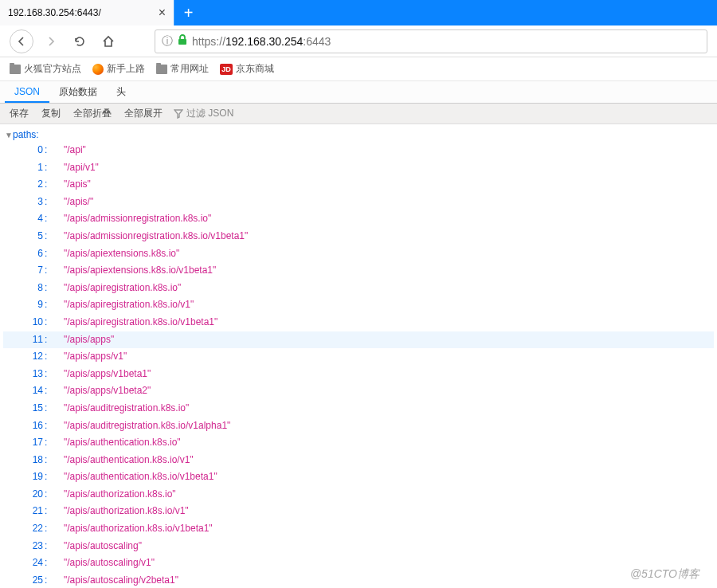 The image size is (717, 588). I want to click on json-index: 17, so click(31, 443).